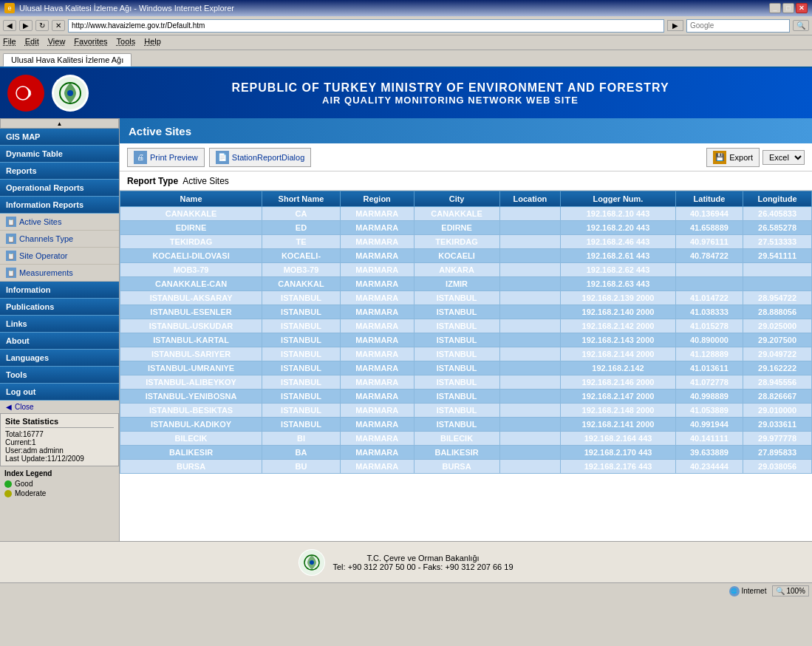 The image size is (812, 646). Describe the element at coordinates (10, 25) in the screenshot. I see `back-button: ◀` at that location.